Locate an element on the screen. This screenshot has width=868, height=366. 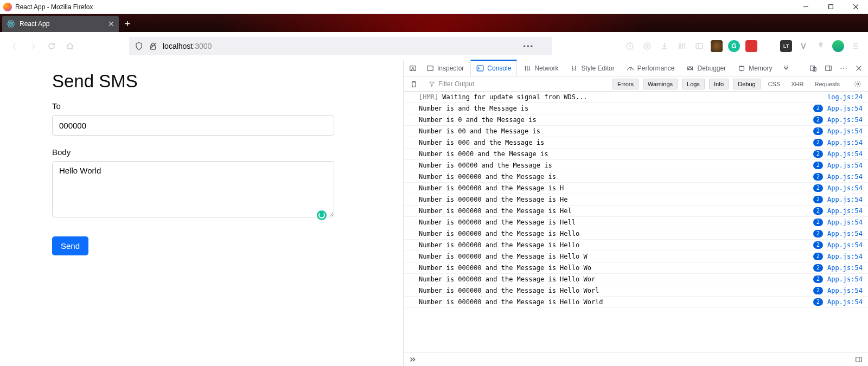
tab-memory: Memory is located at coordinates (755, 68).